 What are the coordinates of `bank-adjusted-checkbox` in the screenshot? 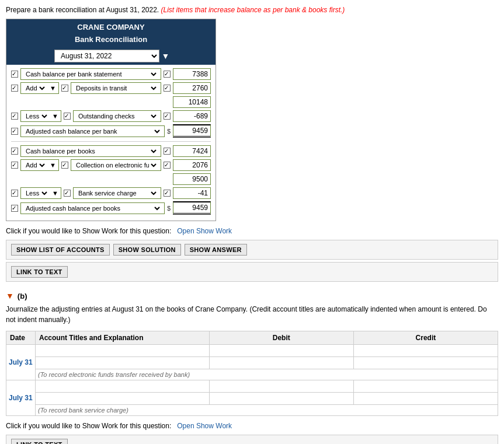 It's located at (15, 131).